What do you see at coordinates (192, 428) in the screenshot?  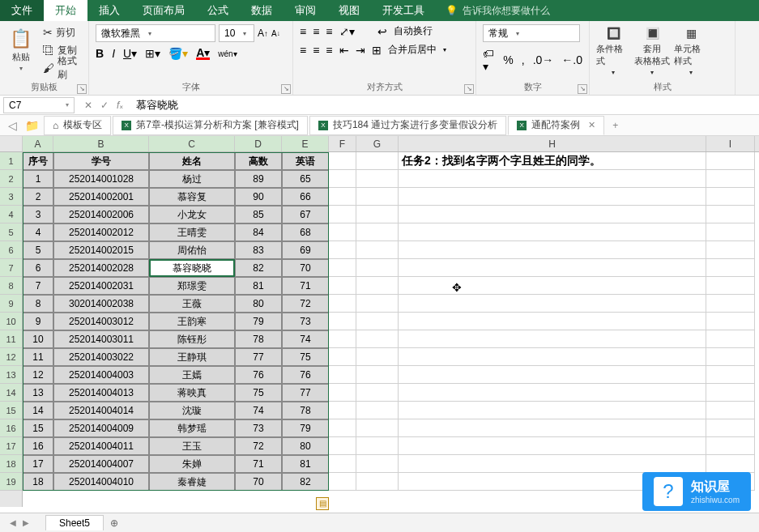 I see `cell: 韩梦瑶` at bounding box center [192, 428].